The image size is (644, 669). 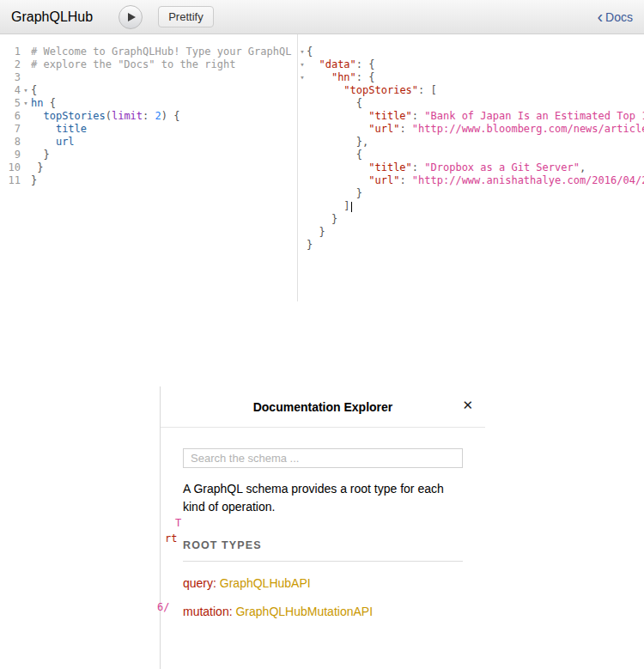 What do you see at coordinates (164, 143) in the screenshot?
I see `code-line: url` at bounding box center [164, 143].